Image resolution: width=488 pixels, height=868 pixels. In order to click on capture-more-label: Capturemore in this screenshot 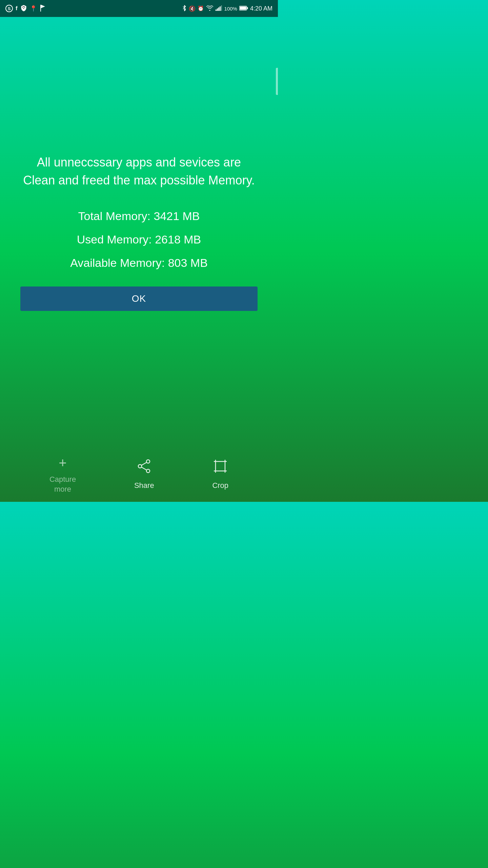, I will do `click(63, 484)`.